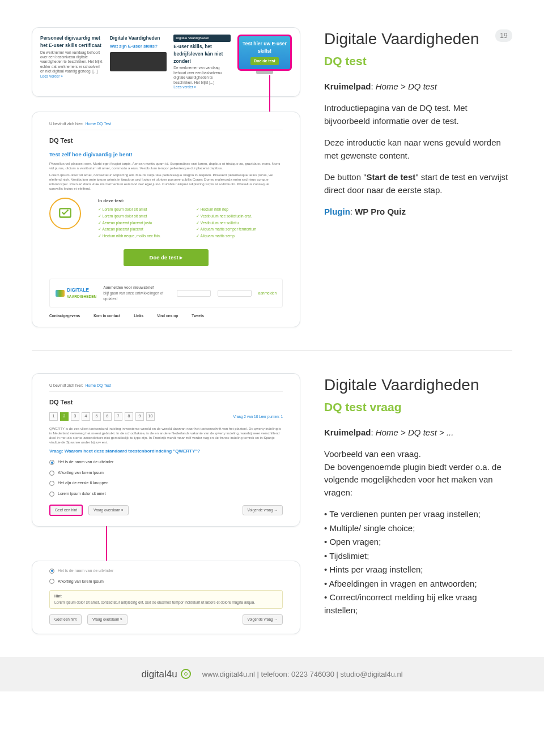 The height and width of the screenshot is (756, 544). Describe the element at coordinates (60, 293) in the screenshot. I see `dv-logo-icon` at that location.